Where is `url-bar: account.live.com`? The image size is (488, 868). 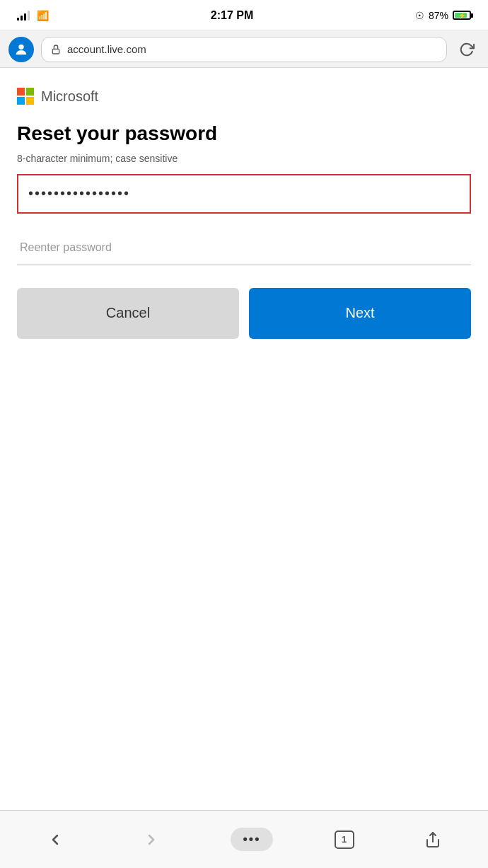 url-bar: account.live.com is located at coordinates (244, 50).